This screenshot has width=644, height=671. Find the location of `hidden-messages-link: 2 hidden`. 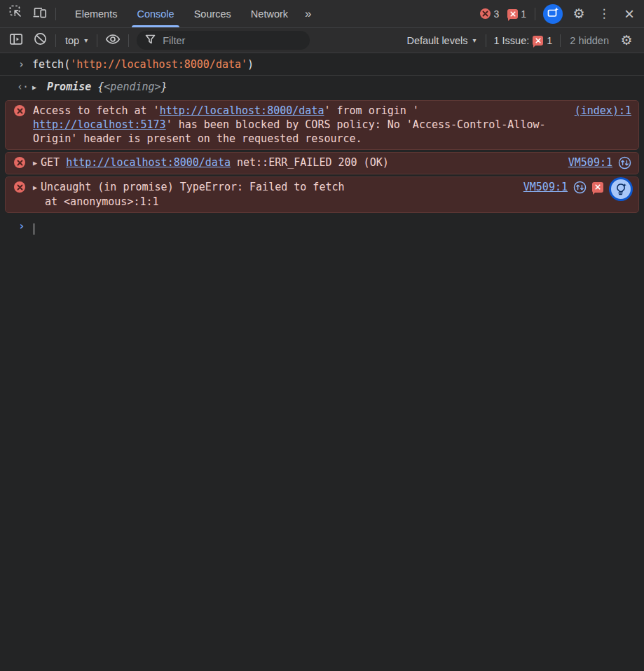

hidden-messages-link: 2 hidden is located at coordinates (589, 41).